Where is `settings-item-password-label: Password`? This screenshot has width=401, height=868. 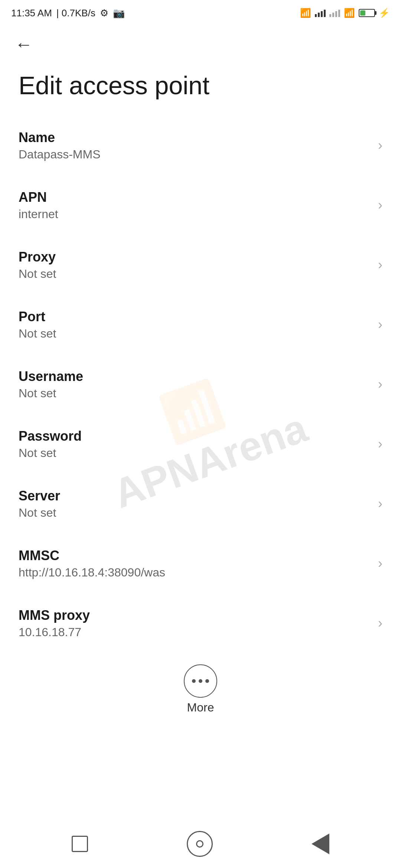 settings-item-password-label: Password is located at coordinates (195, 436).